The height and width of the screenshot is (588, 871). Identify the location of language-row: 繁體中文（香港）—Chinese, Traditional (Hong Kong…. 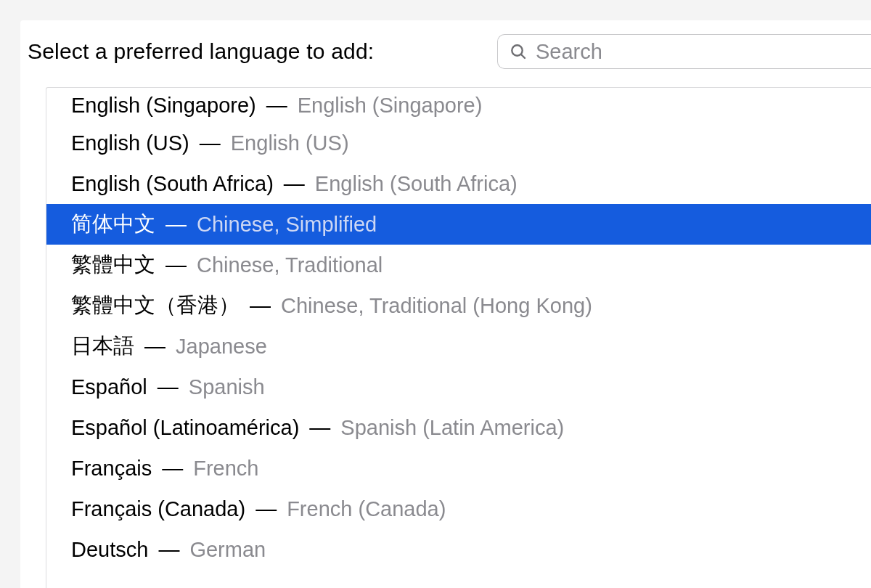
(459, 306).